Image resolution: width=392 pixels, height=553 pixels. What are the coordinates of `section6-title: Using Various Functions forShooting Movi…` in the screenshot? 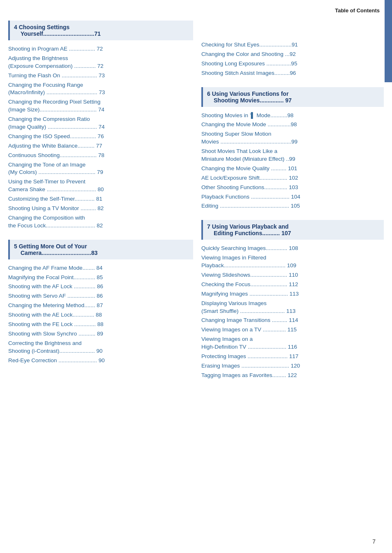 It's located at (249, 97).